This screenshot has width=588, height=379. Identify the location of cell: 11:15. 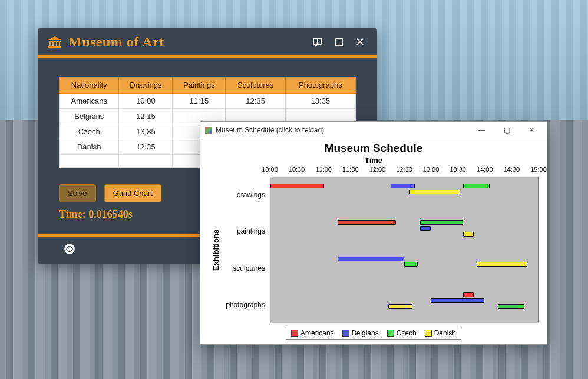
(199, 101).